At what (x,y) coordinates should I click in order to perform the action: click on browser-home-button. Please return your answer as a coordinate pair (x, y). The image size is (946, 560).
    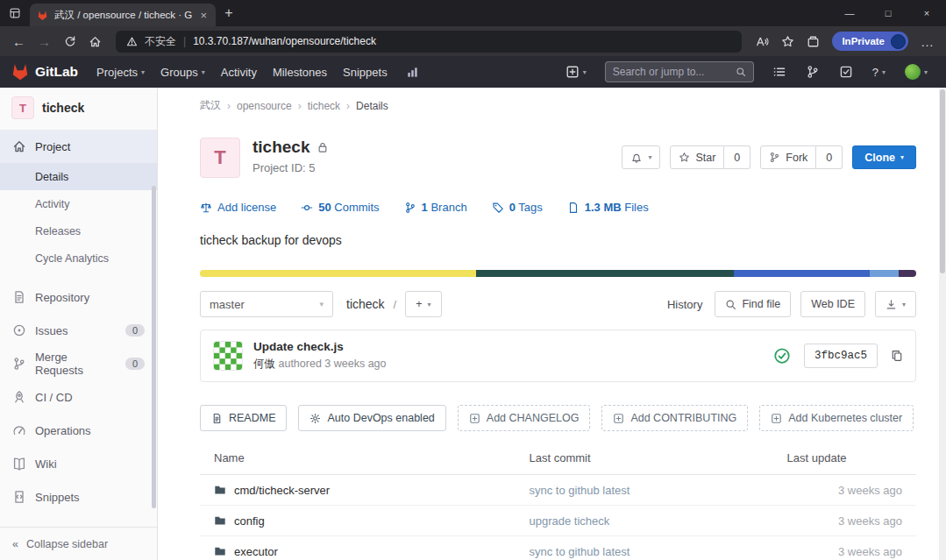
    Looking at the image, I should click on (95, 41).